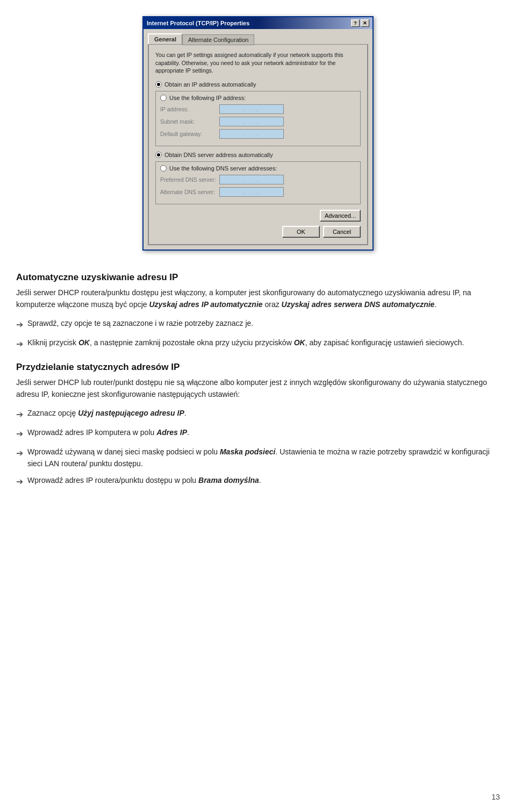  I want to click on advanced-button: Advanced..., so click(340, 216).